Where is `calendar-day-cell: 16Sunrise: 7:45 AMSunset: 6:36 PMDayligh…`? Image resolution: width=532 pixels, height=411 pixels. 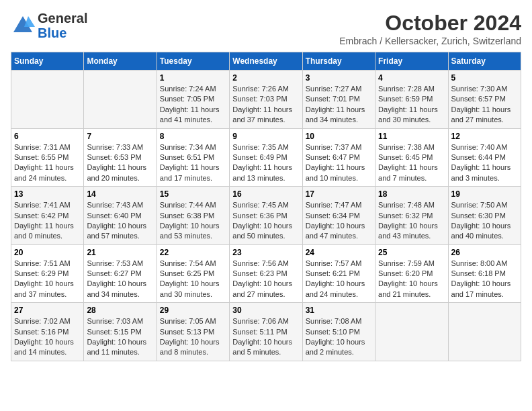 calendar-day-cell: 16Sunrise: 7:45 AMSunset: 6:36 PMDayligh… is located at coordinates (266, 216).